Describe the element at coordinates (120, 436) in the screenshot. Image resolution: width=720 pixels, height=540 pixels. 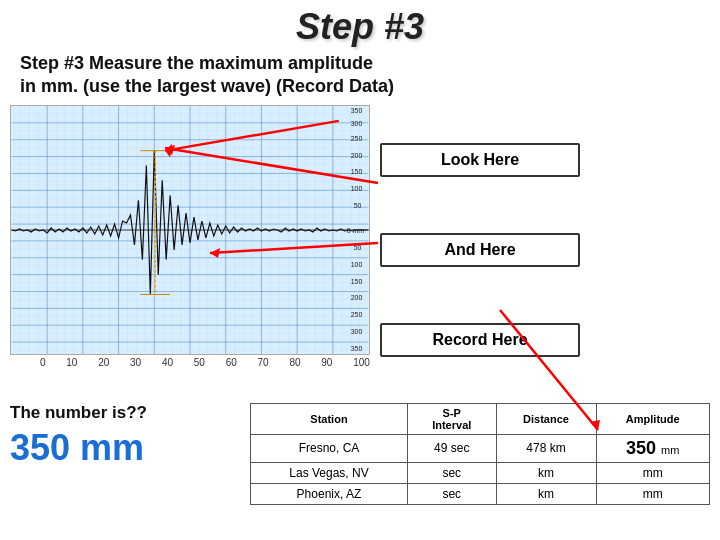
I see `number-section: The number is?? 350 mm` at that location.